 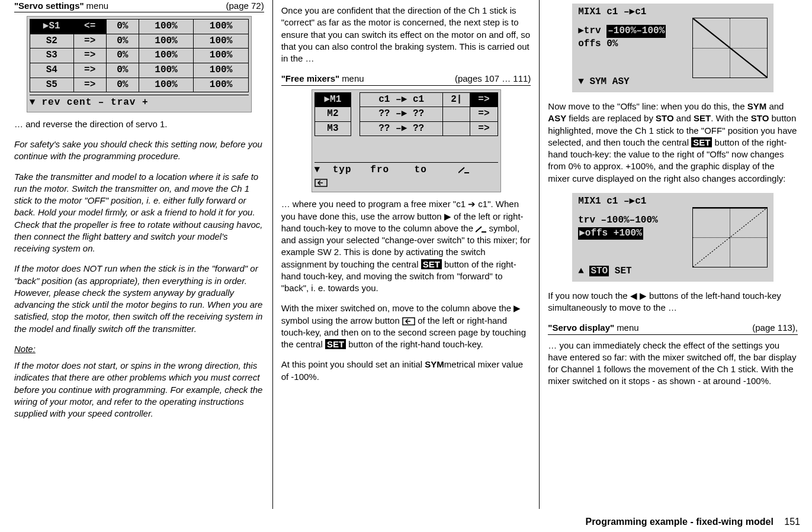 I want to click on menu-name: "Free mixers", so click(x=310, y=79).